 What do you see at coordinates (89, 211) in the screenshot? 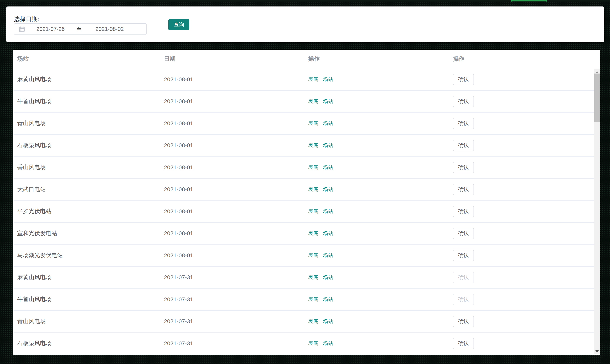
I see `station-cell: 平罗光伏电站` at bounding box center [89, 211].